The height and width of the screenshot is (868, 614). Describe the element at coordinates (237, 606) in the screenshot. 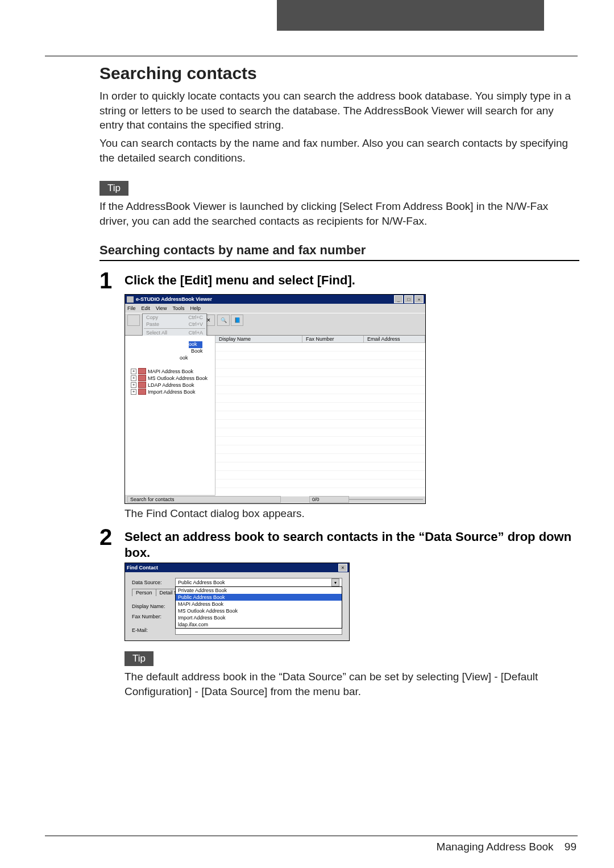

I see `dialog-body: Data Source: Public Address Book ▾ Priva…` at that location.